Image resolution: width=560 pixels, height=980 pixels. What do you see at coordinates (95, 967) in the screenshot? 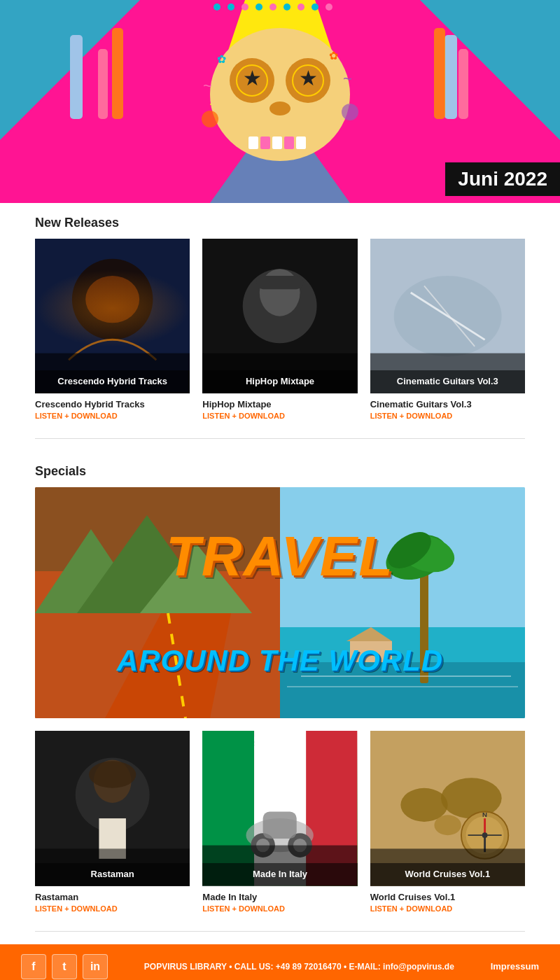
I see `linkedin-button: in` at bounding box center [95, 967].